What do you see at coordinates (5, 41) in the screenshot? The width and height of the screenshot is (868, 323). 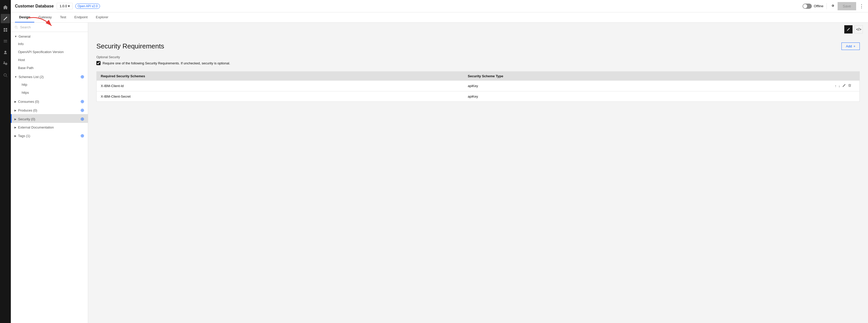 I see `list-icon` at bounding box center [5, 41].